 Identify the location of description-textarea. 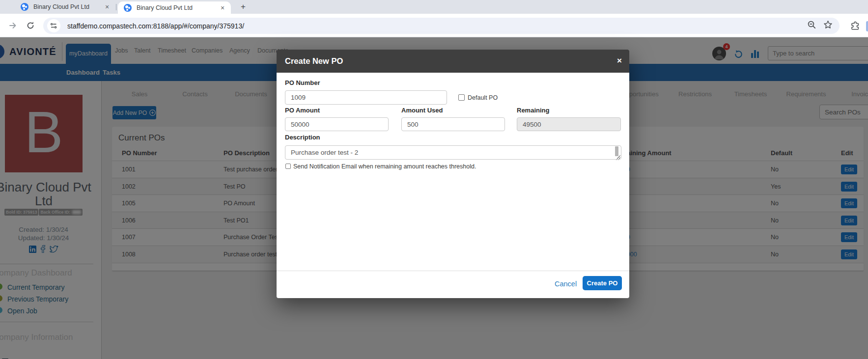
(453, 152).